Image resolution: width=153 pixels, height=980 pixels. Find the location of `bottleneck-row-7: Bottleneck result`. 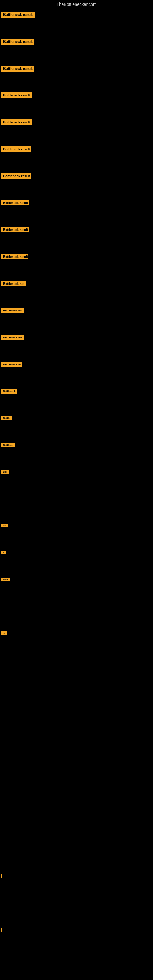

bottleneck-row-7: Bottleneck result is located at coordinates (76, 184).